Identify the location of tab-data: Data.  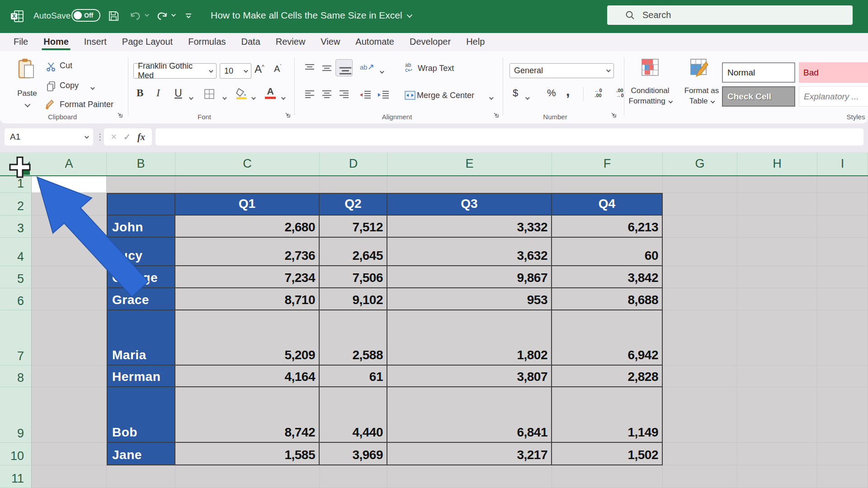
(251, 42).